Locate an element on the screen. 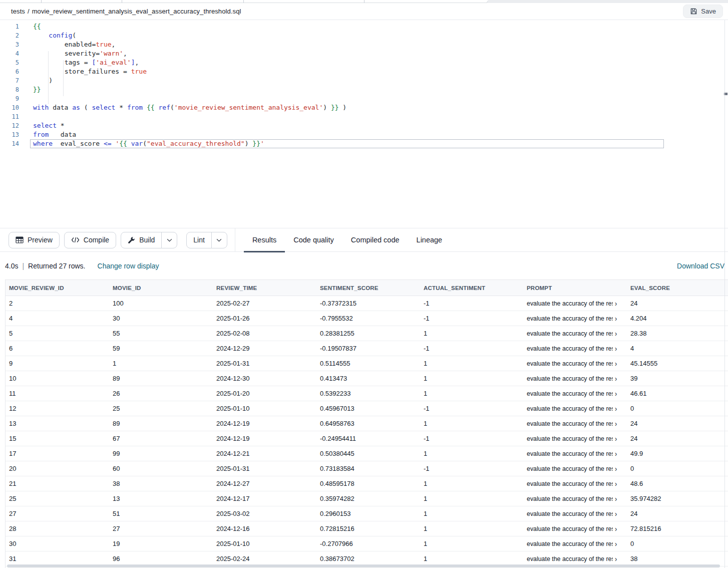 Image resolution: width=728 pixels, height=568 pixels. column-header: PROMPT is located at coordinates (575, 288).